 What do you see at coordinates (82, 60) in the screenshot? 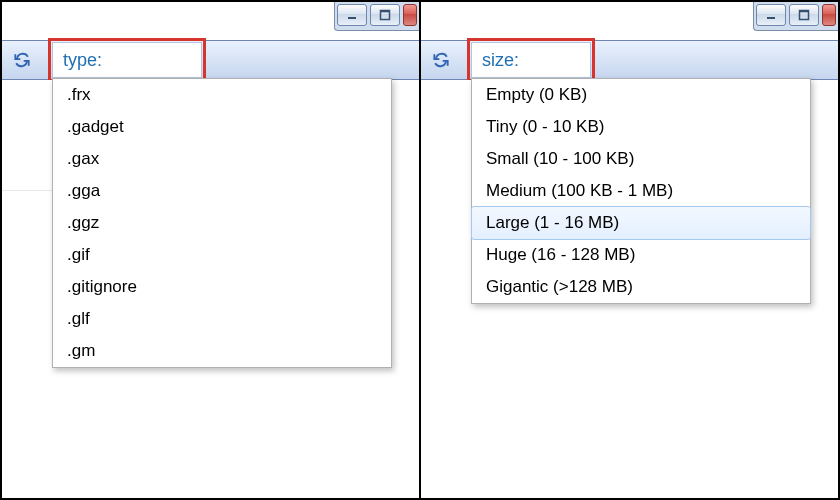
I see `search-text: type:` at bounding box center [82, 60].